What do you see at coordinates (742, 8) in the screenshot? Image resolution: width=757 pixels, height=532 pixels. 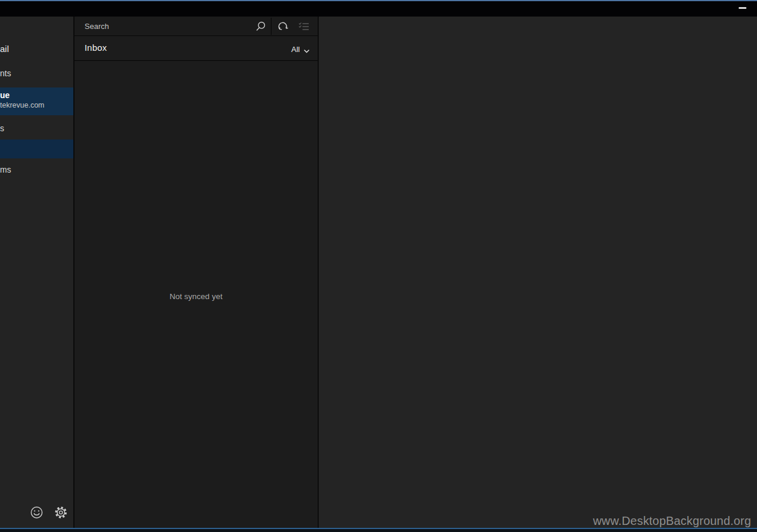 I see `minimize-button` at bounding box center [742, 8].